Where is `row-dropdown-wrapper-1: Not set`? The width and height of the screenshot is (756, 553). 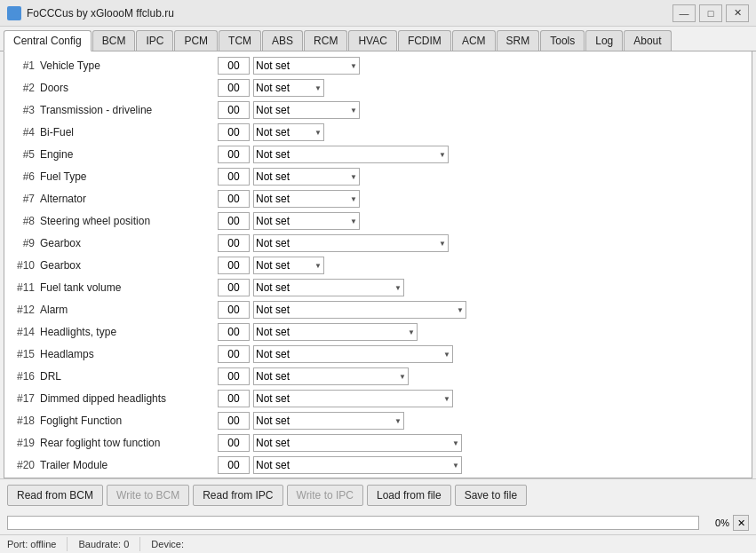 row-dropdown-wrapper-1: Not set is located at coordinates (289, 88).